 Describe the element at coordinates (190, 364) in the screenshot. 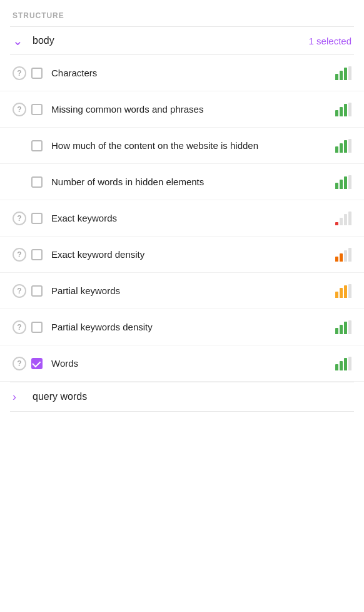

I see `item-label: Words` at that location.